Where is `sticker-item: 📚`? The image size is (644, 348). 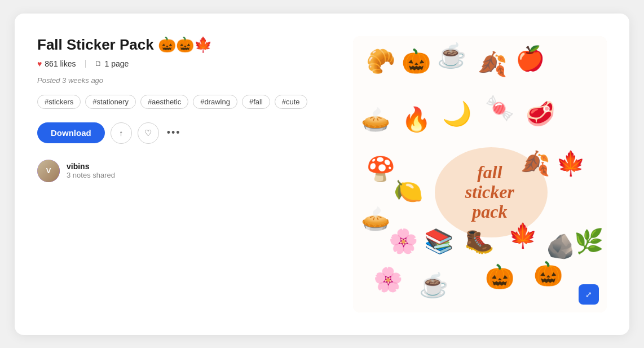 sticker-item: 📚 is located at coordinates (439, 241).